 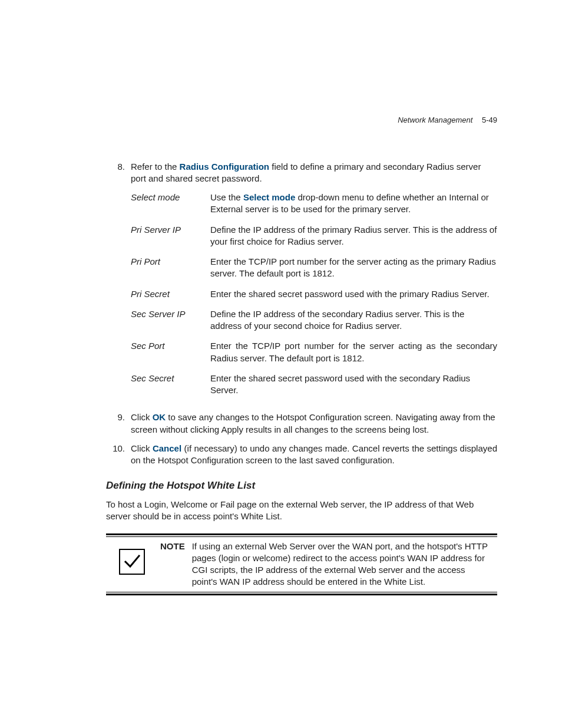 What do you see at coordinates (314, 268) in the screenshot?
I see `def-row: Pri Port Enter the TCP/IP port number fo…` at bounding box center [314, 268].